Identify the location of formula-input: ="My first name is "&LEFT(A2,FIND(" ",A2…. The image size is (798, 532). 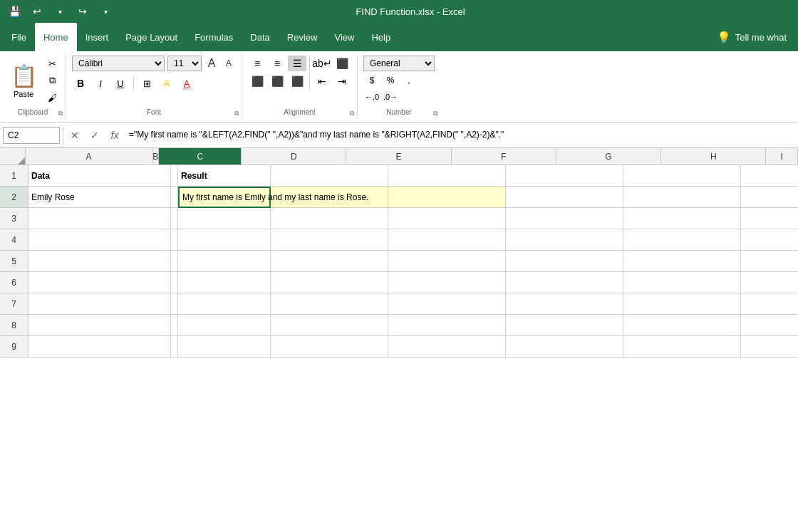
(460, 135).